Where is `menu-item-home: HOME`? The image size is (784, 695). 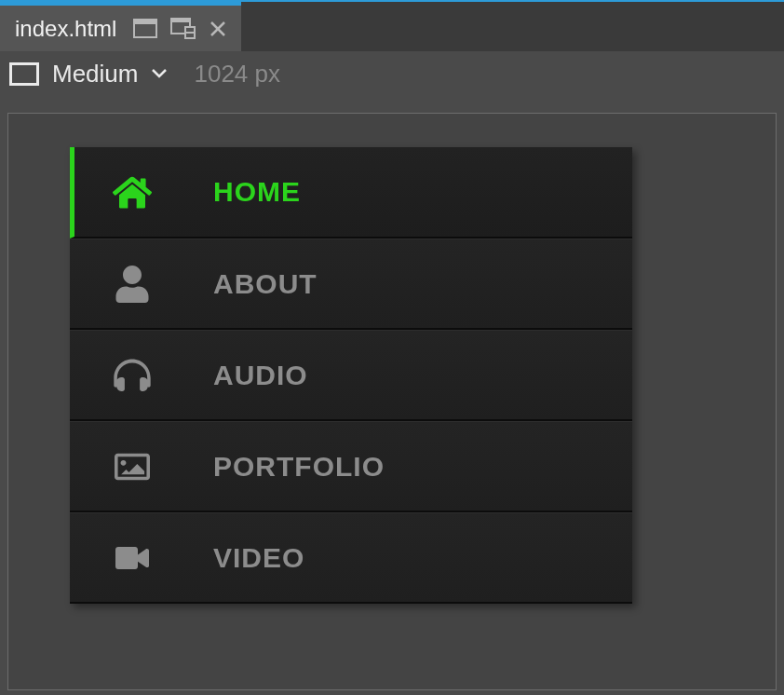
menu-item-home: HOME is located at coordinates (351, 193).